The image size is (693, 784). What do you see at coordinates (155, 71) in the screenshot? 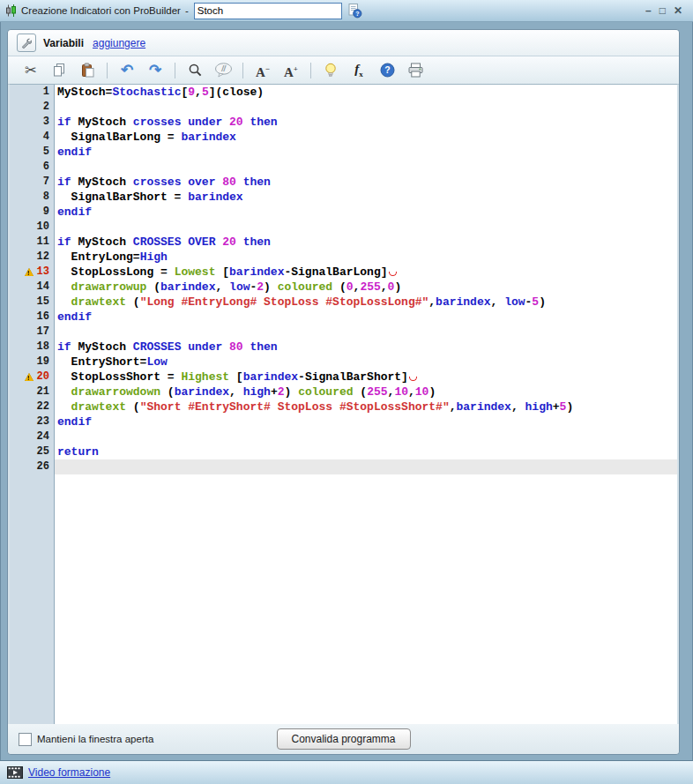
I see `redo-button: ↷` at bounding box center [155, 71].